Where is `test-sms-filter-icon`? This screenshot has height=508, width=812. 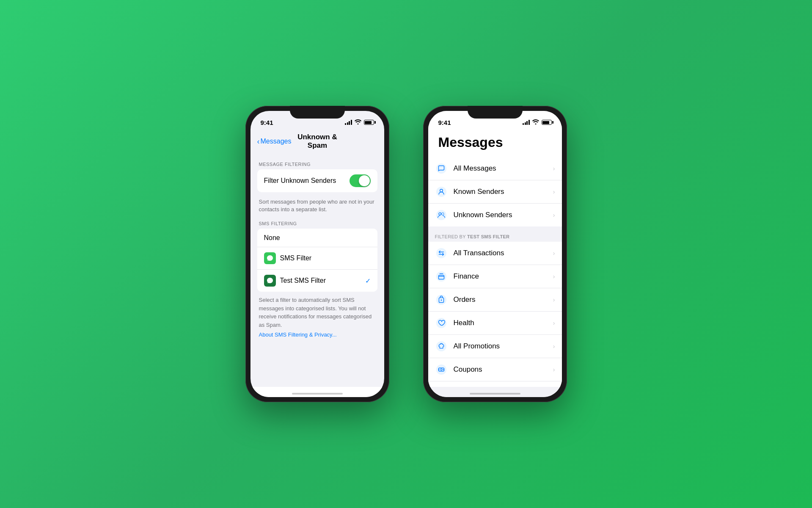 test-sms-filter-icon is located at coordinates (270, 281).